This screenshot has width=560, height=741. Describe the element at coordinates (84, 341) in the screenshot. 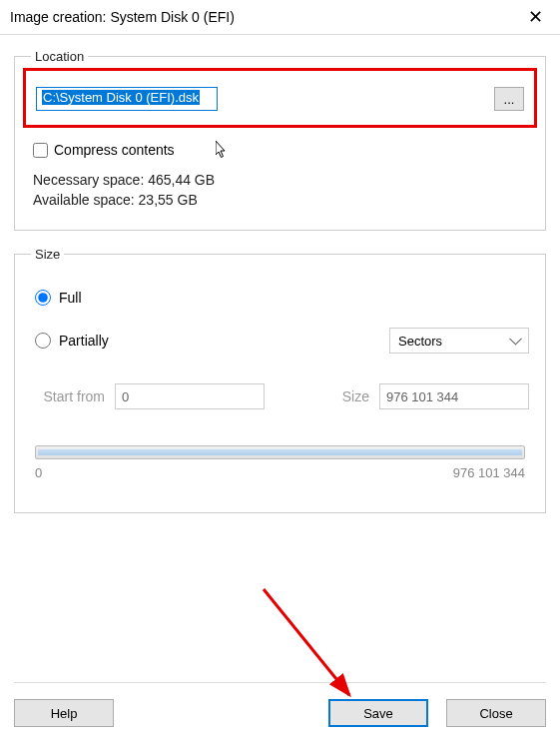

I see `partial-label: Partially` at that location.